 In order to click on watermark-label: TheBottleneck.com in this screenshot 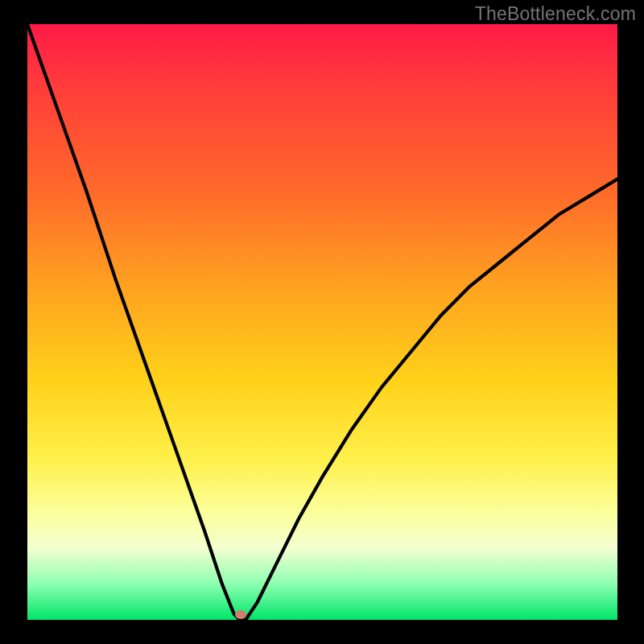, I will do `click(555, 14)`.